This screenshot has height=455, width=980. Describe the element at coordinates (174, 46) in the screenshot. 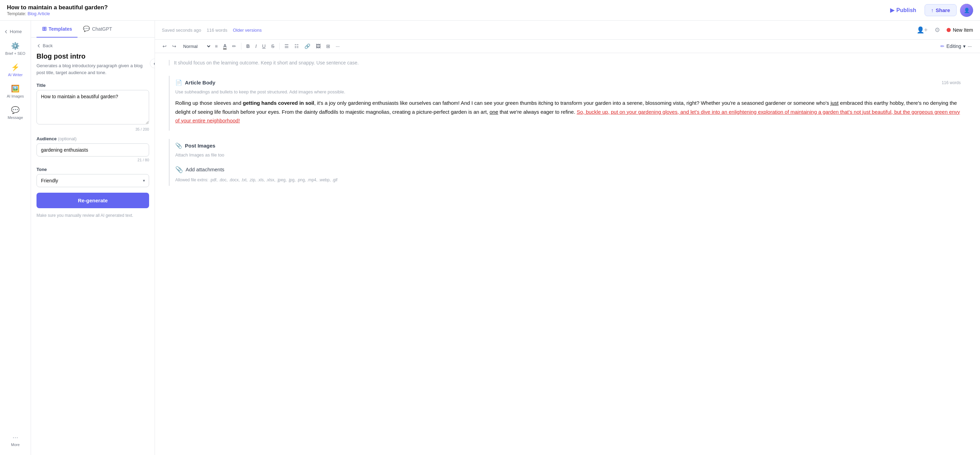

I see `redo-button: ↪` at that location.